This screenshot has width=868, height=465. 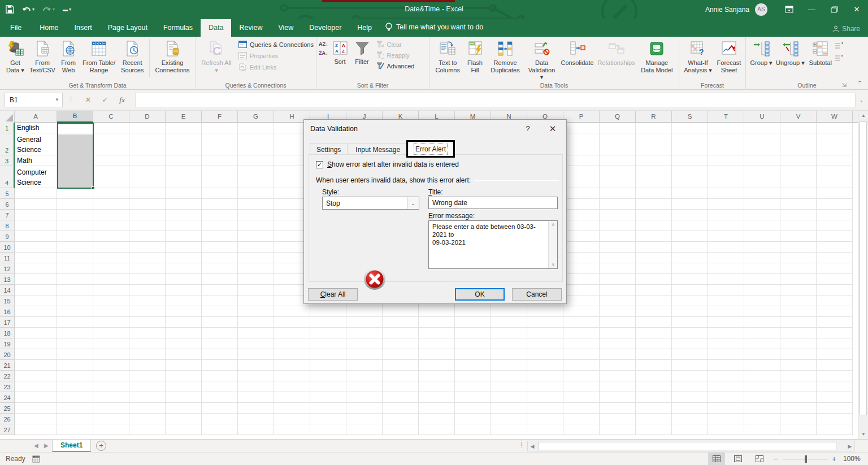 What do you see at coordinates (15, 59) in the screenshot?
I see `get-data-button: Get Data ▾` at bounding box center [15, 59].